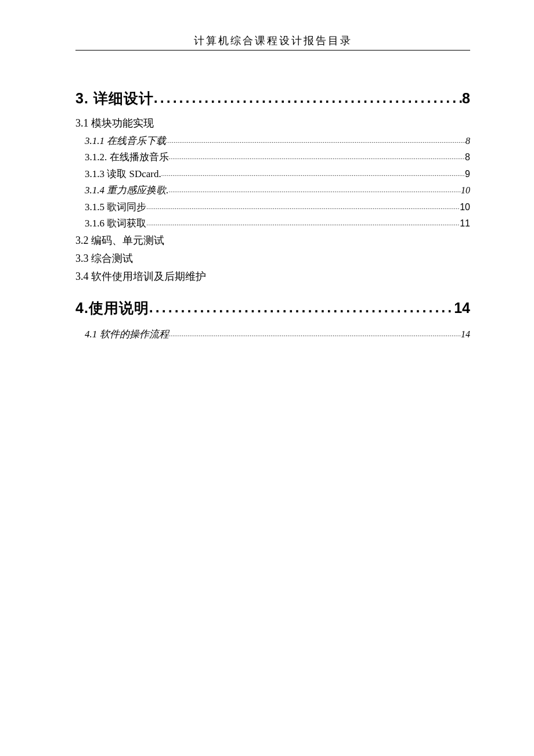  Describe the element at coordinates (462, 308) in the screenshot. I see `toc-h1-page: 14` at that location.